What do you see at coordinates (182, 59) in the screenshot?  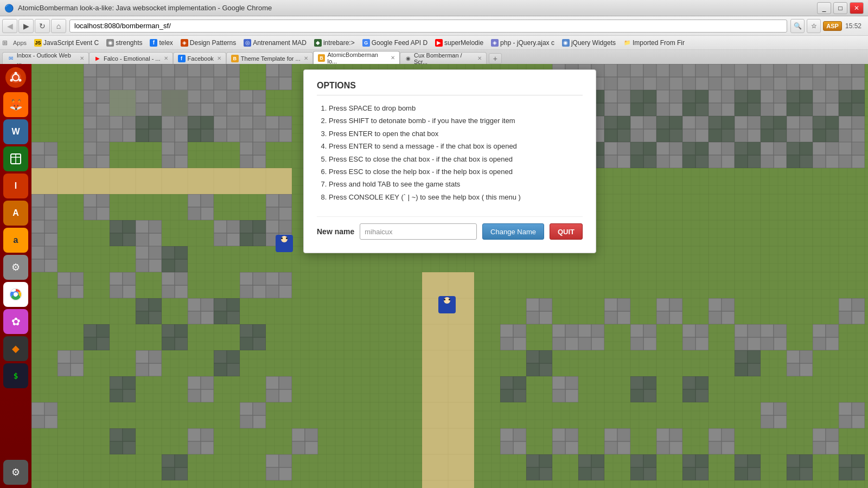 I see `tab-favicon-facebook: f` at bounding box center [182, 59].